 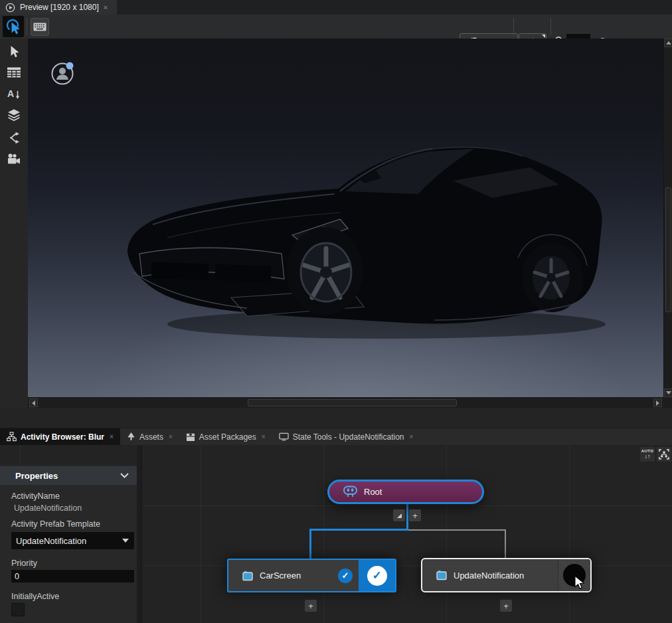 What do you see at coordinates (126, 541) in the screenshot?
I see `dropdown-caret-icon` at bounding box center [126, 541].